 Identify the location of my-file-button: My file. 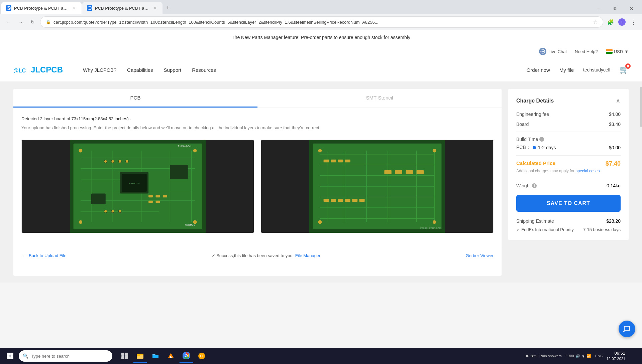
(566, 70).